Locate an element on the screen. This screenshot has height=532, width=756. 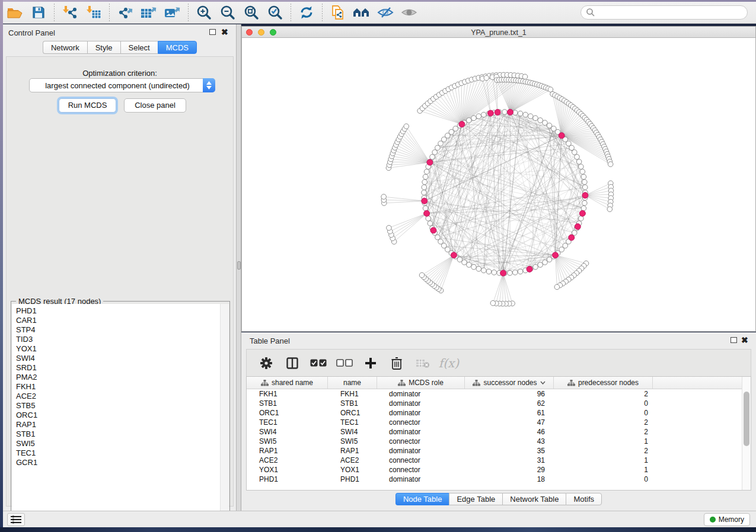
mcds-node-item: FKH1 is located at coordinates (119, 387).